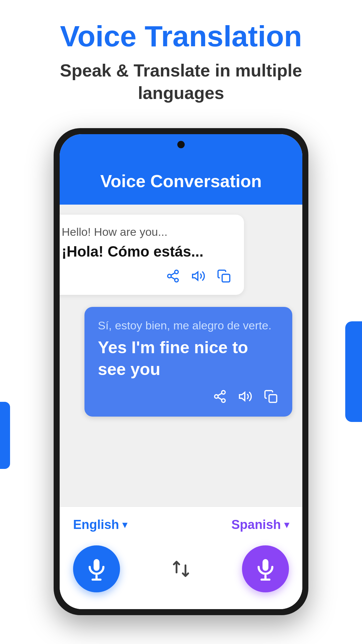 Image resolution: width=362 pixels, height=644 pixels. I want to click on right-original-text: Sí, estoy bien, me alegro de verte., so click(188, 325).